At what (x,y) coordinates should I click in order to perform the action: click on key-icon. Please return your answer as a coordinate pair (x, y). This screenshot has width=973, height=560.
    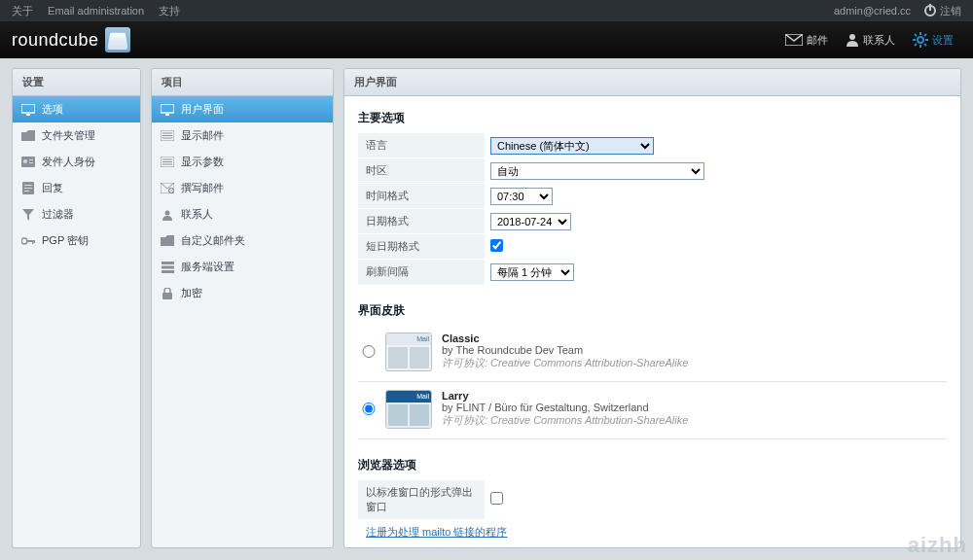
    Looking at the image, I should click on (28, 241).